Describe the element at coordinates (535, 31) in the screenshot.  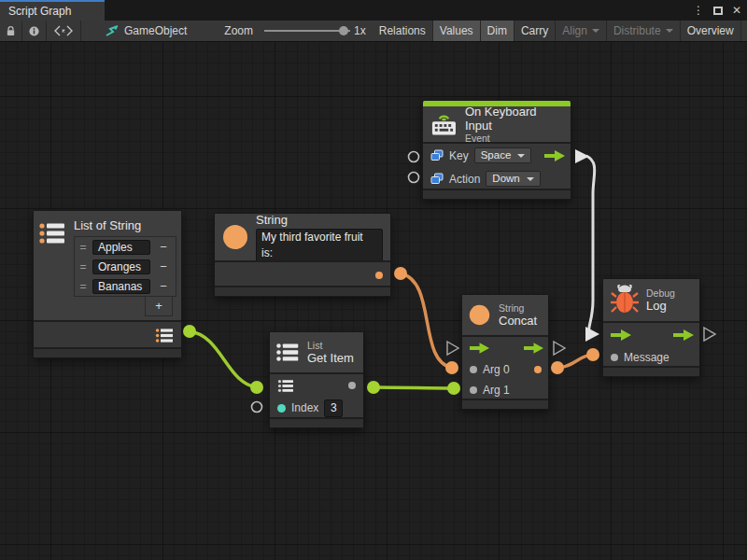
I see `carry-button: Carry` at that location.